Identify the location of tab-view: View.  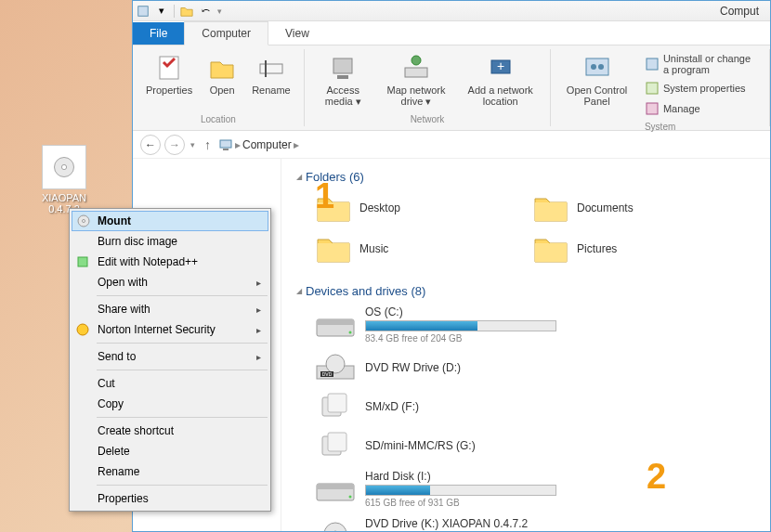
(297, 33).